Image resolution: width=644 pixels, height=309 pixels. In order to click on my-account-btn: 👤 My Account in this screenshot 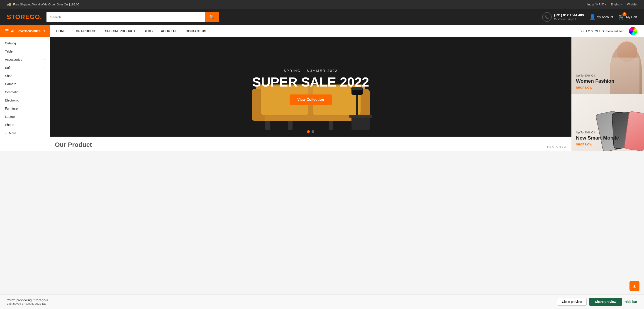, I will do `click(601, 17)`.